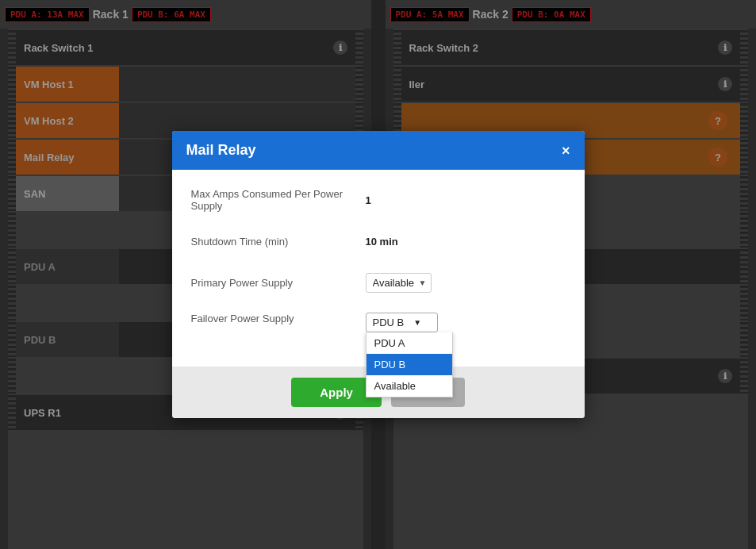 Image resolution: width=756 pixels, height=549 pixels. Describe the element at coordinates (368, 200) in the screenshot. I see `max-amps-value: 1` at that location.